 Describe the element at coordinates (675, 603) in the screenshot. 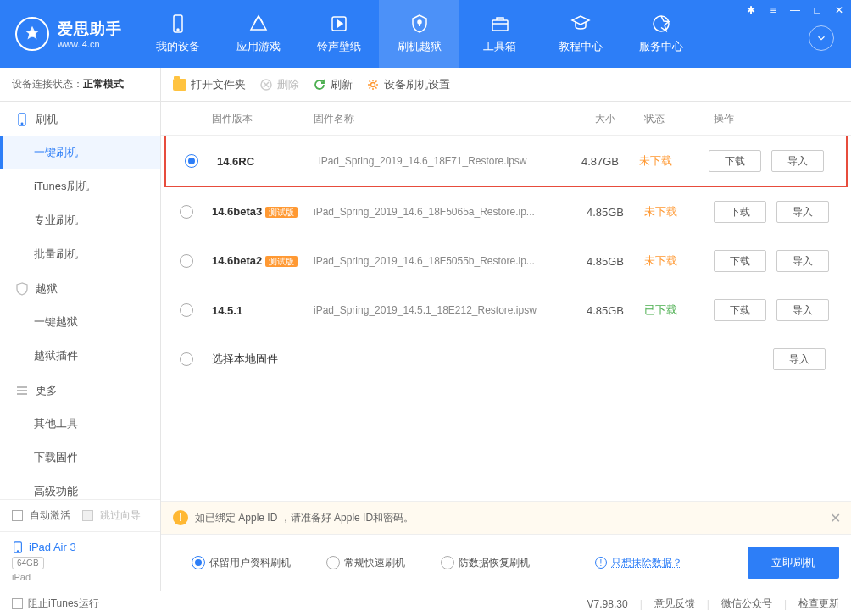

I see `feedback-link: 意见反馈` at that location.